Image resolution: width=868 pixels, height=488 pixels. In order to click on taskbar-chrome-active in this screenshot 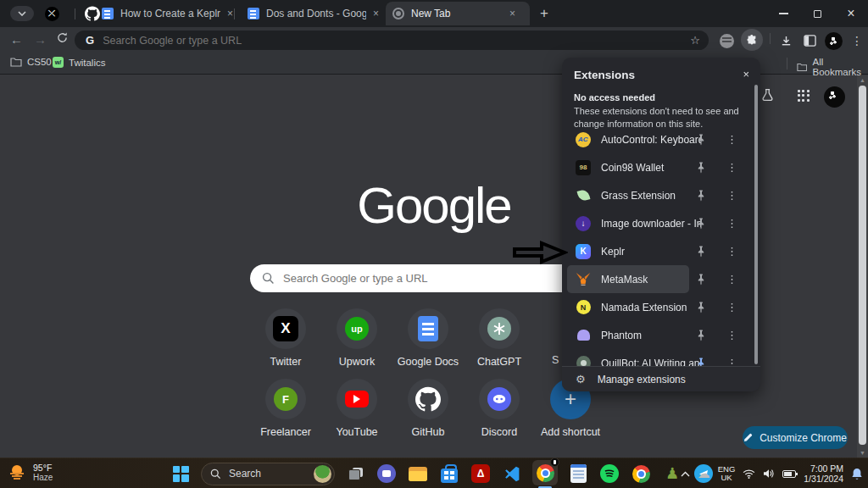, I will do `click(545, 473)`.